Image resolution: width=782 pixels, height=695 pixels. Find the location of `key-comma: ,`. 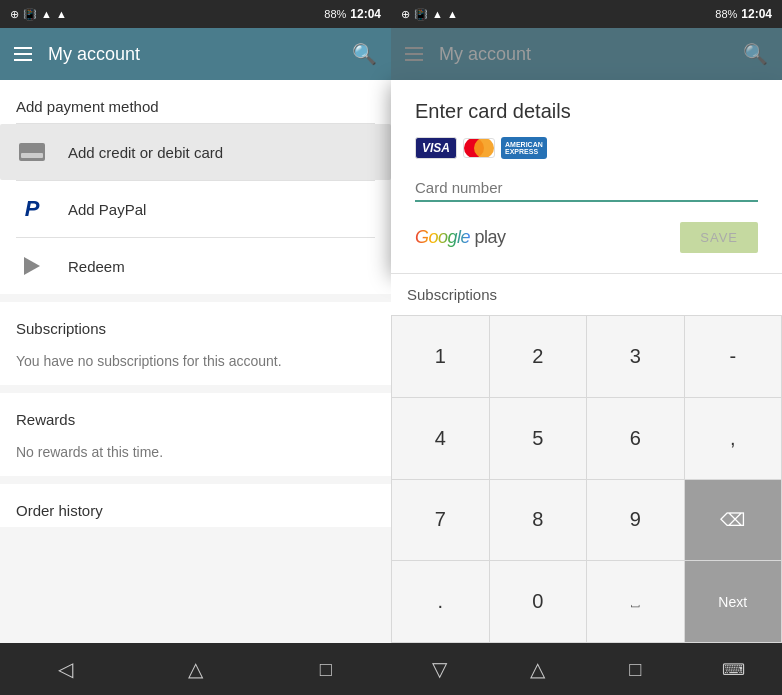

key-comma: , is located at coordinates (734, 438).